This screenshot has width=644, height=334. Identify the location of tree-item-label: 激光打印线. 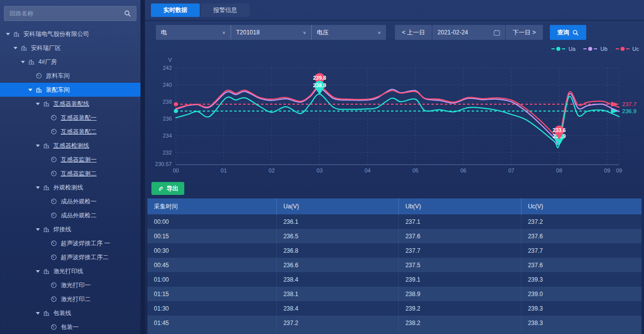
(68, 271).